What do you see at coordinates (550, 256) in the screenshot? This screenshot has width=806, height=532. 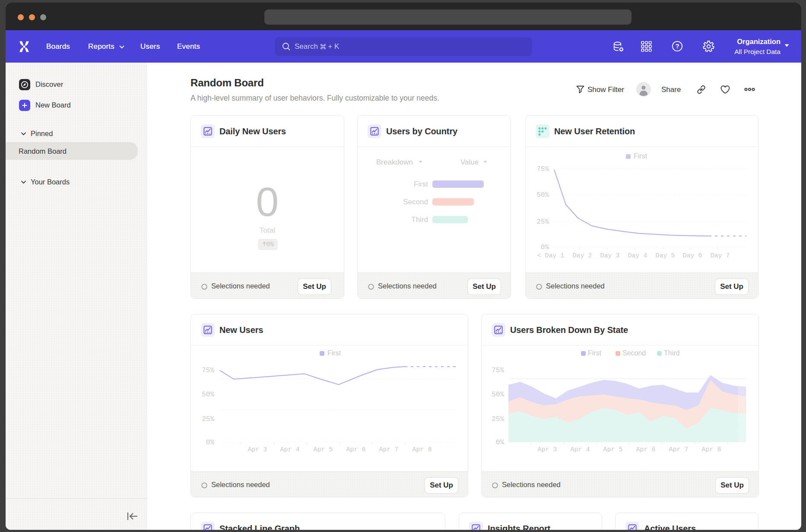 I see `svg-text: < Day 1` at bounding box center [550, 256].